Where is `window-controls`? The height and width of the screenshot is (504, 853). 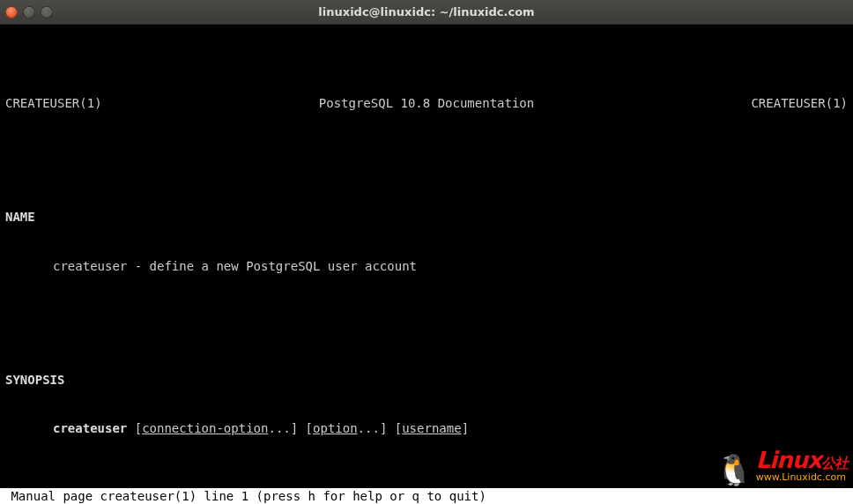 window-controls is located at coordinates (29, 12).